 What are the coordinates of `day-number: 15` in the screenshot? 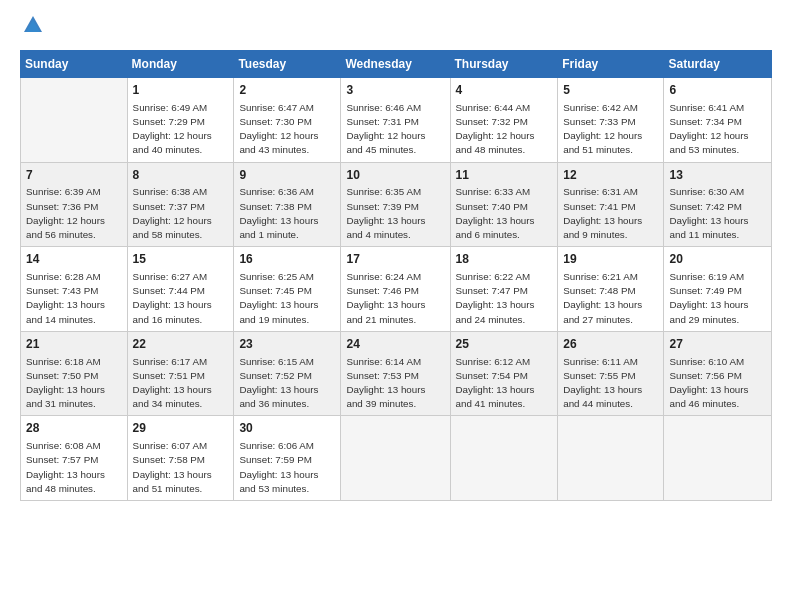 It's located at (181, 260).